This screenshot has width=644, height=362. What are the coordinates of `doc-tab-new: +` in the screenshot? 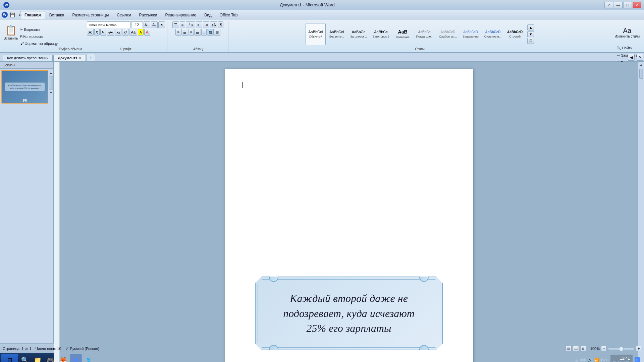 It's located at (91, 58).